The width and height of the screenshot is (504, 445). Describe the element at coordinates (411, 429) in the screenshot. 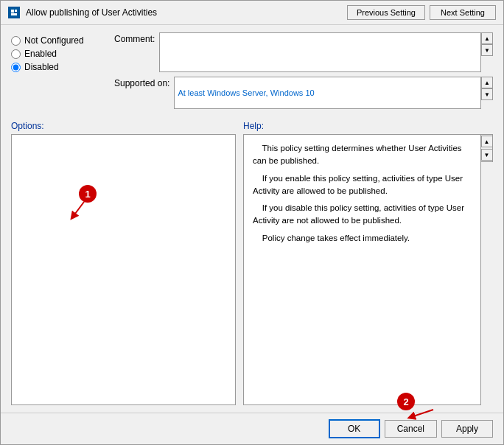

I see `cancel-button: Cancel` at that location.